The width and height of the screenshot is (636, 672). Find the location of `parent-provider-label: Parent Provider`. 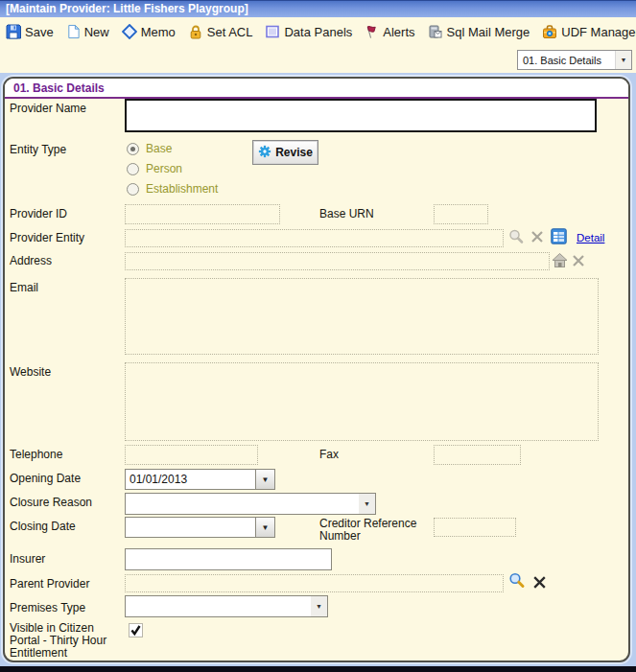

parent-provider-label: Parent Provider is located at coordinates (66, 585).